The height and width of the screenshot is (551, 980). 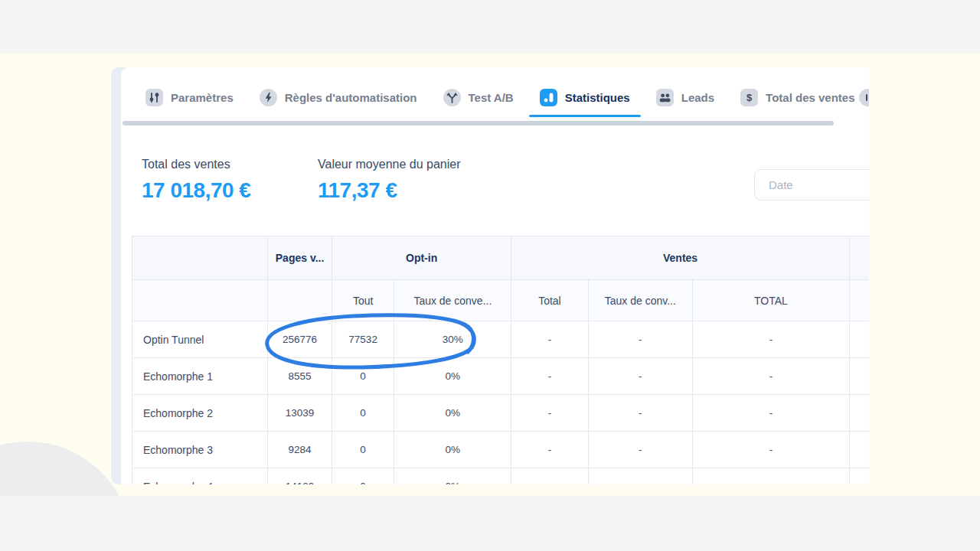 I want to click on subheader-taux-conversion-ventes: Taux de conv..., so click(x=640, y=301).